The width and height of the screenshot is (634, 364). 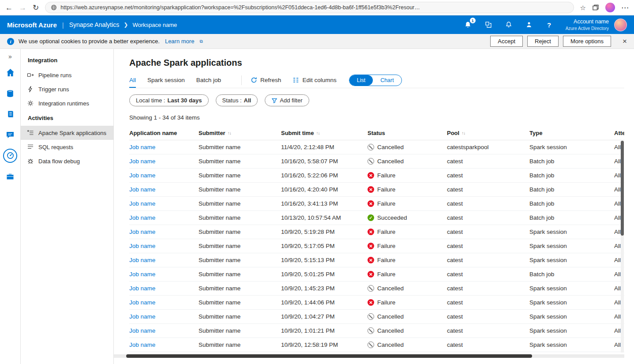 What do you see at coordinates (329, 356) in the screenshot?
I see `horizontal-scrollbar-thumb` at bounding box center [329, 356].